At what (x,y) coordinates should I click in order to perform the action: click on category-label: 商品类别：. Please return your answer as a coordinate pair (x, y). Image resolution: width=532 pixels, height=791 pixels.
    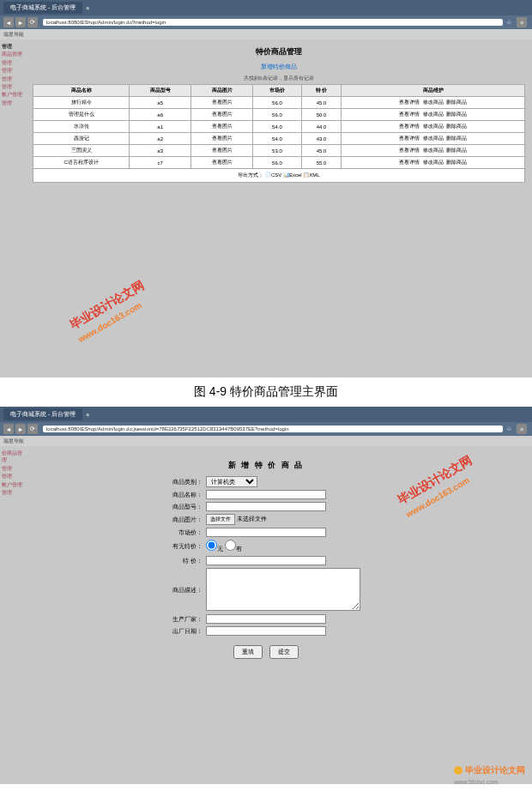
    Looking at the image, I should click on (167, 482).